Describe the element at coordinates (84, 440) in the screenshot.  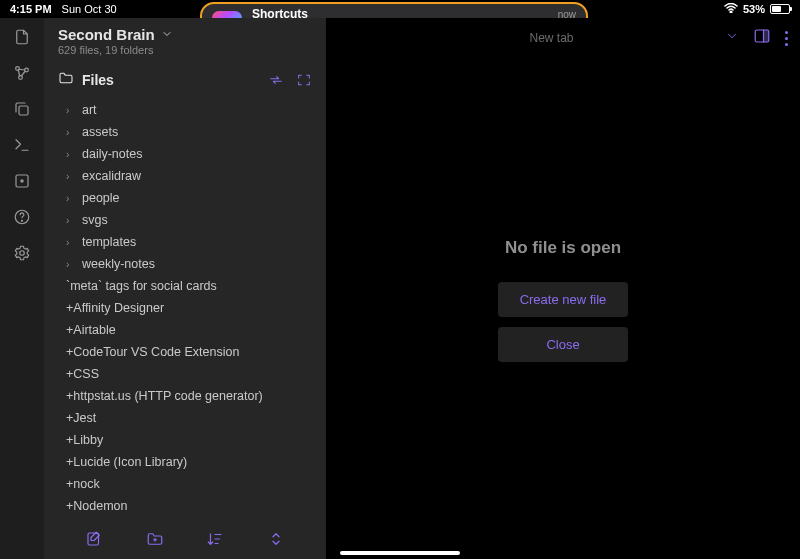
I see `file-label: +Libby` at that location.